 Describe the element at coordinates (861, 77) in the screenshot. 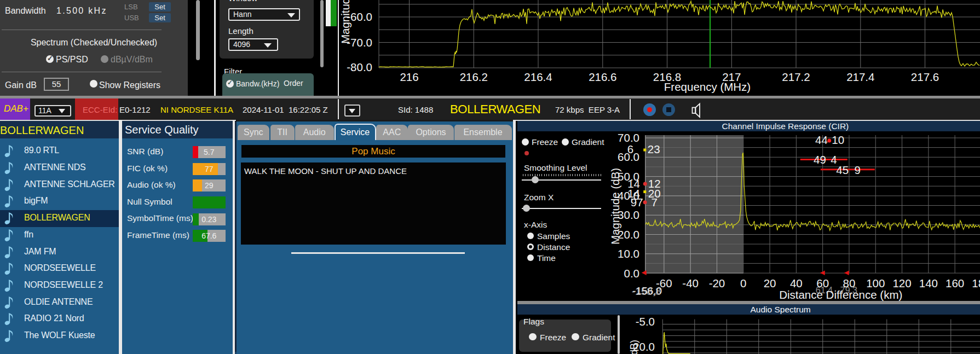

I see `svg-text: 217.4` at that location.